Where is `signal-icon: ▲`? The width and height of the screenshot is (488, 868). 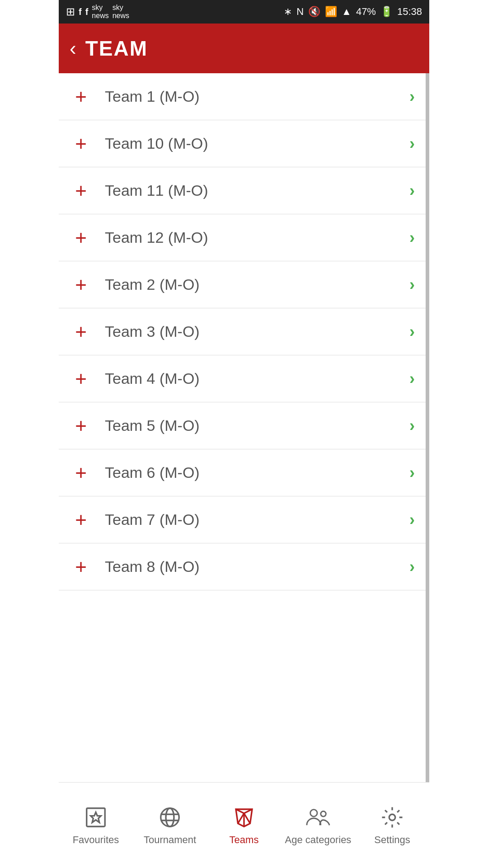 signal-icon: ▲ is located at coordinates (347, 12).